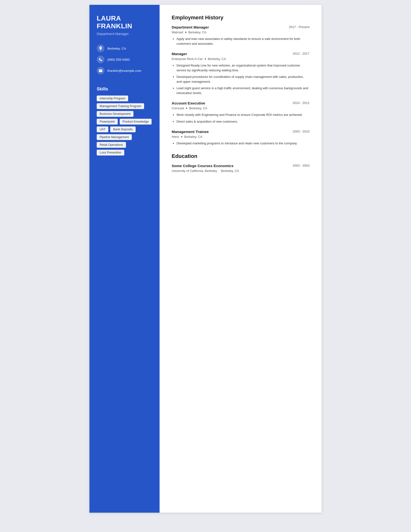 The height and width of the screenshot is (532, 411). I want to click on skill-tag: Powerpoint, so click(107, 122).